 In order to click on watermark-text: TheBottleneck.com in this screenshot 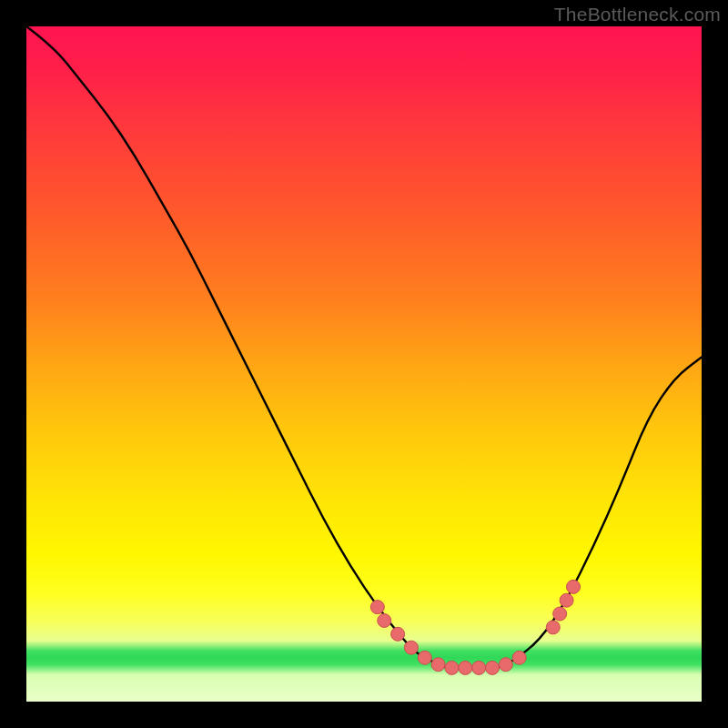, I will do `click(637, 15)`.